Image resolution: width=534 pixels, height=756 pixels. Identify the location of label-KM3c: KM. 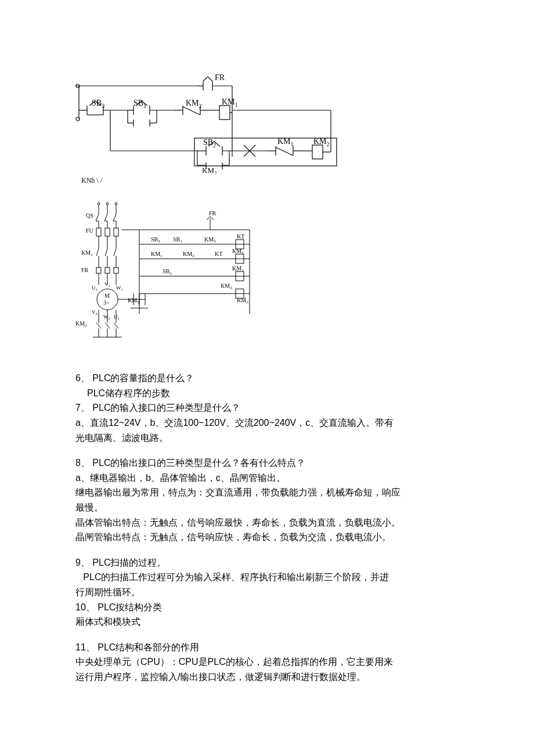
(209, 239).